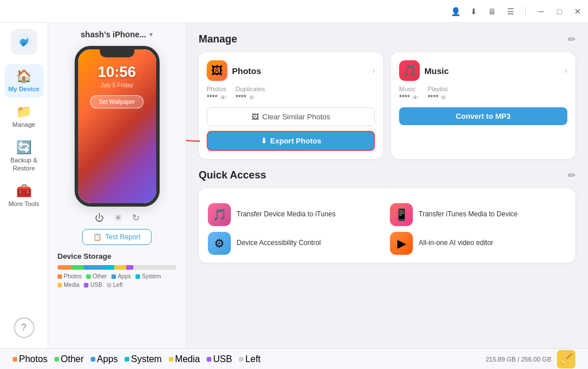  I want to click on sidebar: 🏠 My Device 📁 Manage 🔄 Backup &Restore 🧰…, so click(24, 186).